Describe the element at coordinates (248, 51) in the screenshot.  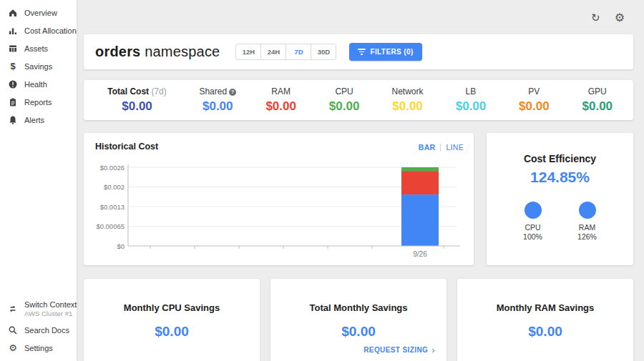
I see `range-button-12h: 12H` at that location.